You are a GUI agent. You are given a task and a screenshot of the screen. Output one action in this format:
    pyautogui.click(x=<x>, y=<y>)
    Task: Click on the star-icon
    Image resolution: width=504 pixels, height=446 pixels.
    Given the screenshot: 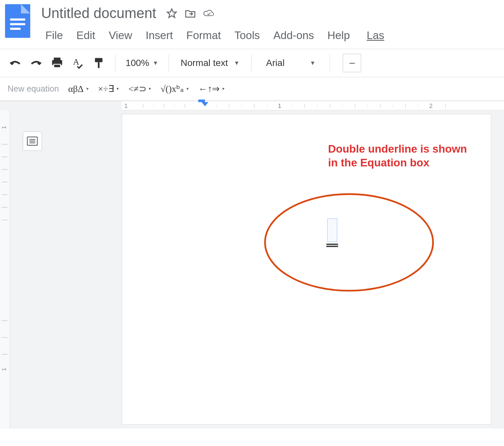 What is the action you would take?
    pyautogui.click(x=172, y=13)
    